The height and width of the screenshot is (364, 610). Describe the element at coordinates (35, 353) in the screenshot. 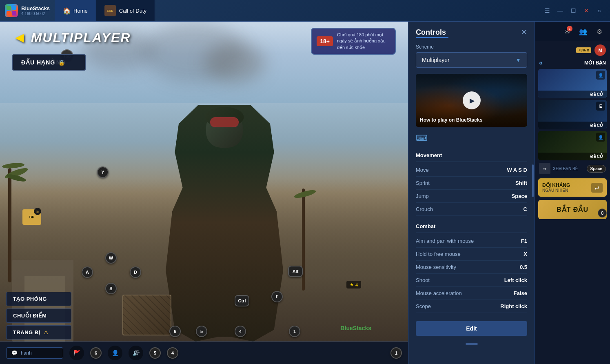

I see `chat-input: 💬 hanh` at that location.